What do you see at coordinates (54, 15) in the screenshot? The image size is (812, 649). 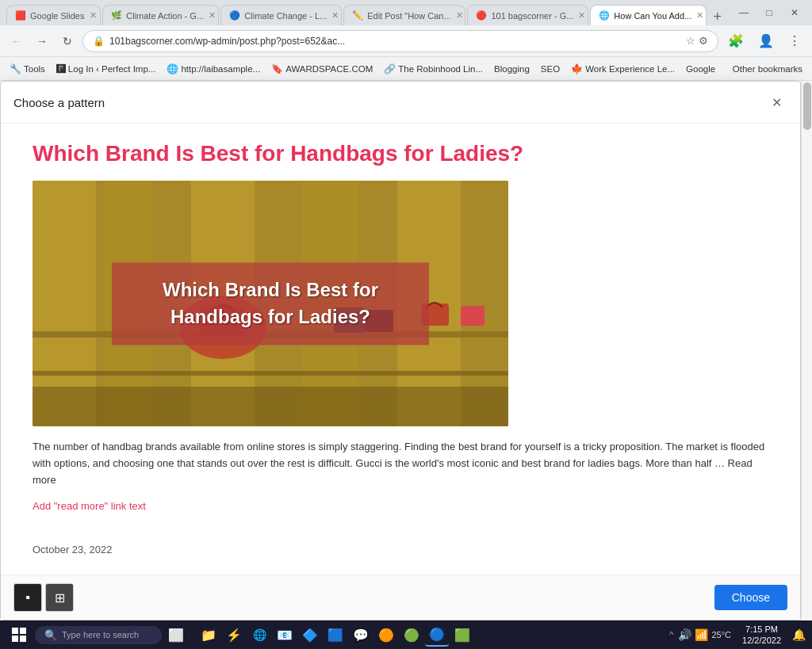 I see `tab-google-slides: 🟥 Google Slides ✕` at bounding box center [54, 15].